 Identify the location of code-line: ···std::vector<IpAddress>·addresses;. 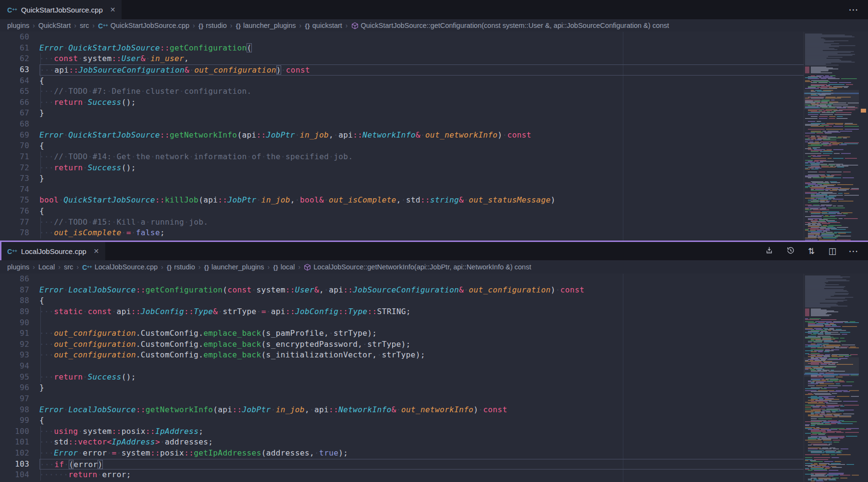
(422, 443).